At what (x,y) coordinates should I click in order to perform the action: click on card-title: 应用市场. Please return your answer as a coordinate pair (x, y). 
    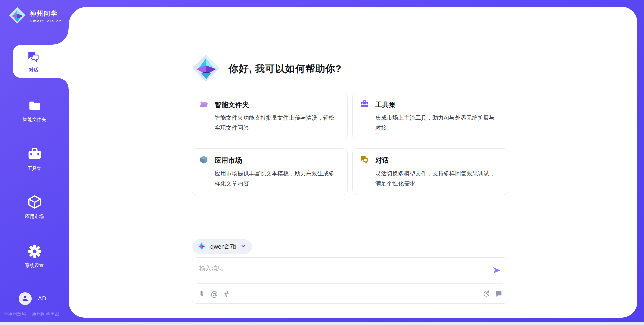
    Looking at the image, I should click on (228, 160).